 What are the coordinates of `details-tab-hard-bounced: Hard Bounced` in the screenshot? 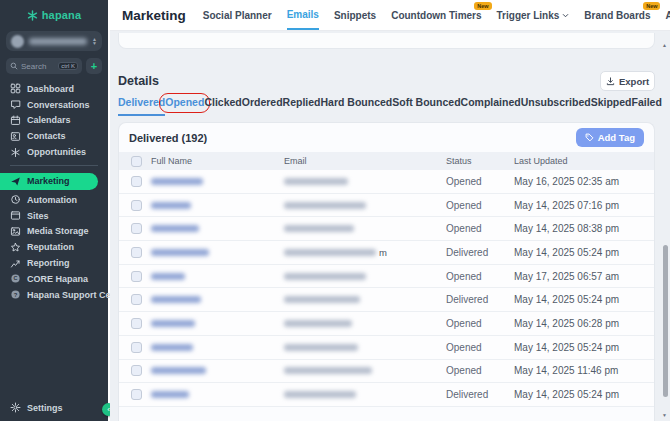 It's located at (357, 106).